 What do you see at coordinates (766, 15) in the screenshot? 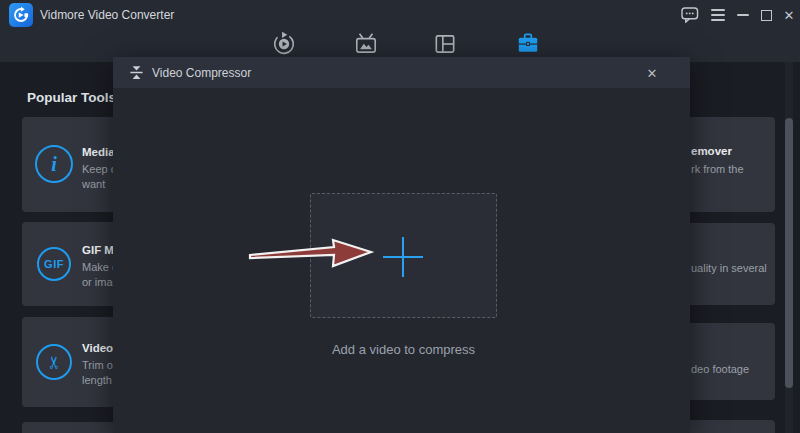
I see `maximize-button` at bounding box center [766, 15].